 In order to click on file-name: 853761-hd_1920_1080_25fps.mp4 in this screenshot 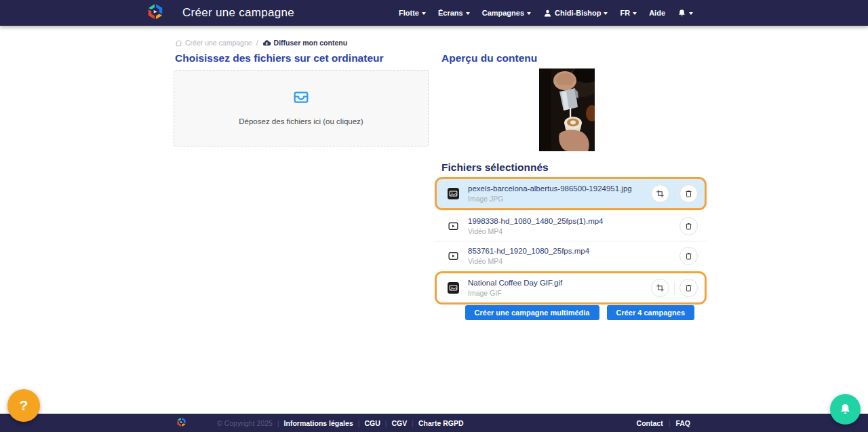, I will do `click(529, 251)`.